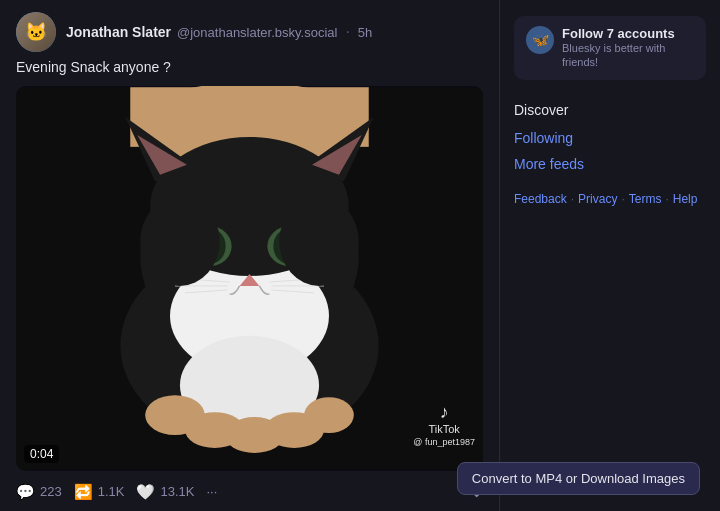  I want to click on sidebar-more-feeds: More feeds, so click(610, 164).